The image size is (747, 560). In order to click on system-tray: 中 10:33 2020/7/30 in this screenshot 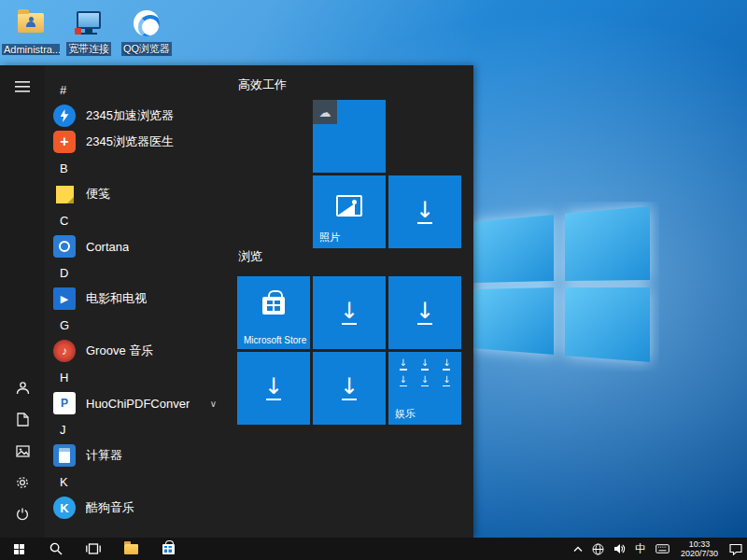, I will do `click(657, 549)`.